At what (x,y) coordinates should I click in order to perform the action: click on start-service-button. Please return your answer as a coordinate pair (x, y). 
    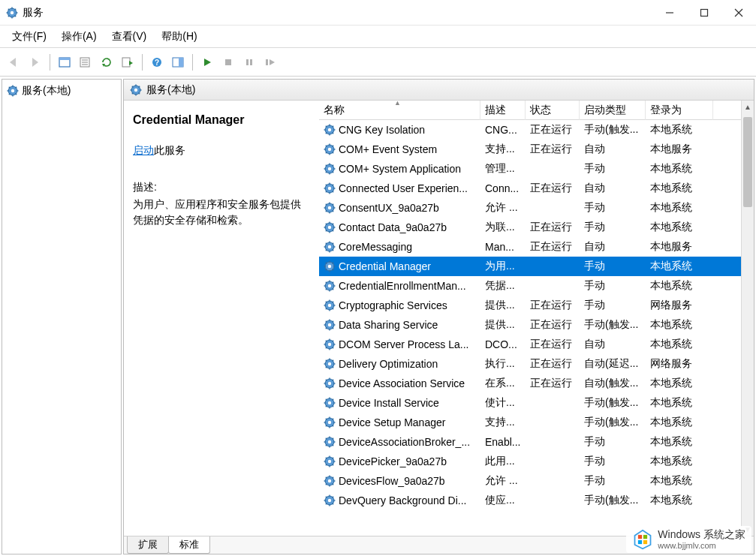
    Looking at the image, I should click on (207, 62).